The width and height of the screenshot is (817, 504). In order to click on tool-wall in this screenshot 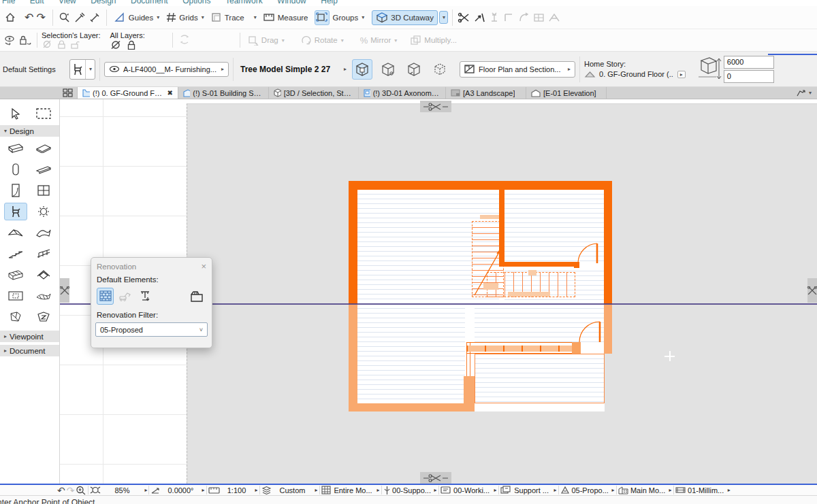, I will do `click(16, 148)`.